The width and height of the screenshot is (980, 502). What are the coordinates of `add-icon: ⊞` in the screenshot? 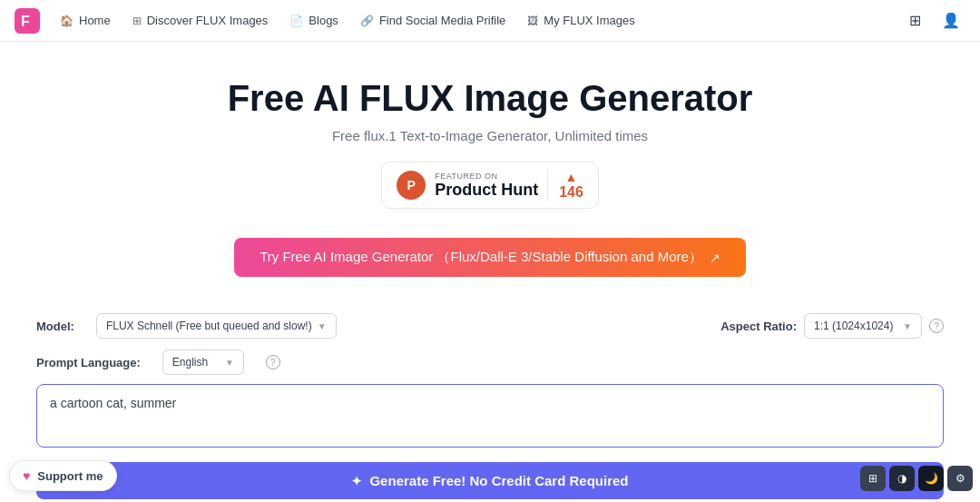 It's located at (915, 20).